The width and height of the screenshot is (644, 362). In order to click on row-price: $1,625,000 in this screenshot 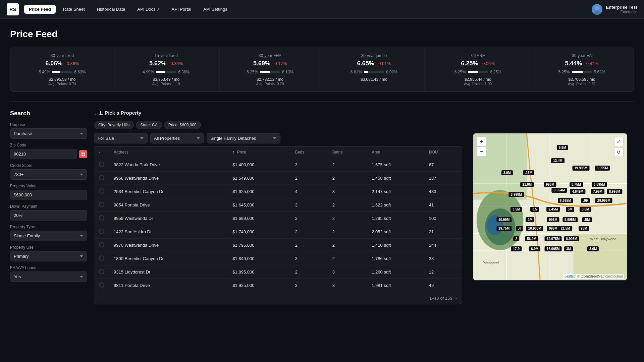, I will do `click(259, 192)`.